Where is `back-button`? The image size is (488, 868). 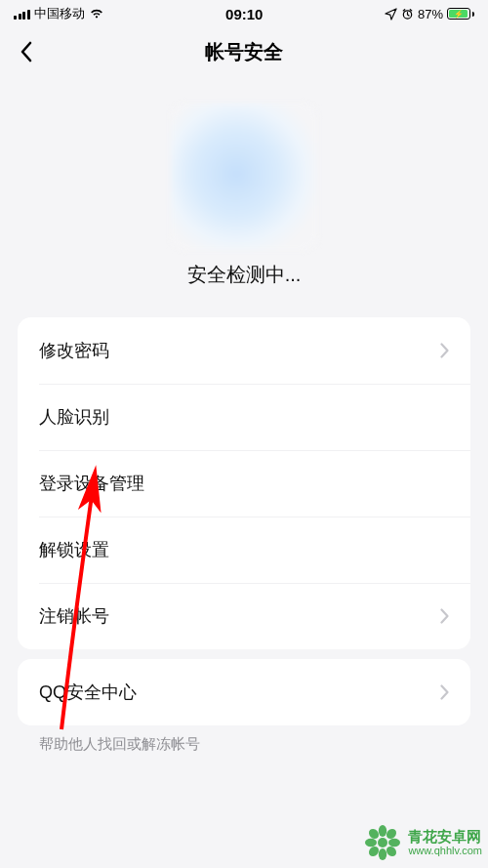 back-button is located at coordinates (26, 52).